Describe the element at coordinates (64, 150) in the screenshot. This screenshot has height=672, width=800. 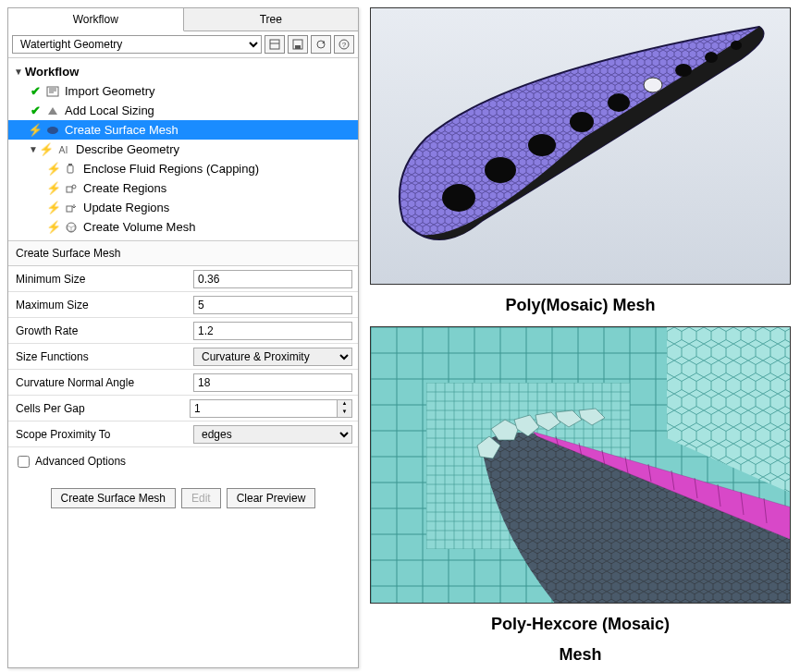
I see `describe-geometry-icon` at that location.